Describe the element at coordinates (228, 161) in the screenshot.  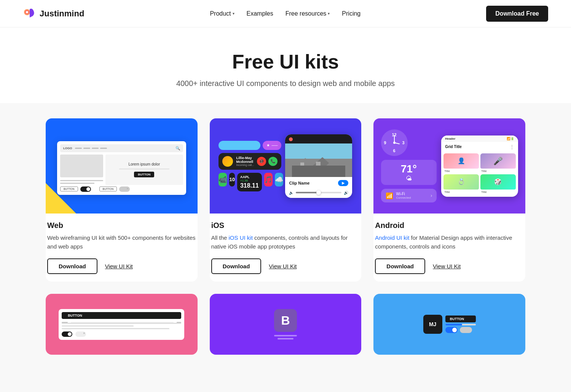
I see `ios-avatar` at that location.